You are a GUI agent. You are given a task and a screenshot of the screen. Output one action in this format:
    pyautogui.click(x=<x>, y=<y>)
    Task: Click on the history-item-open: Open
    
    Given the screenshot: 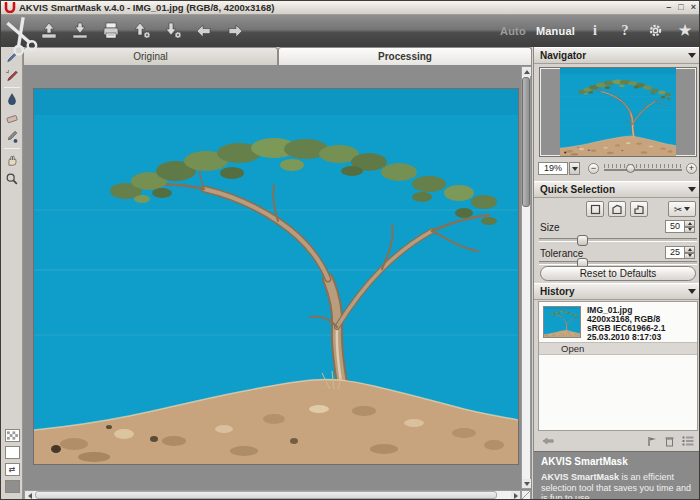 What is the action you would take?
    pyautogui.click(x=618, y=348)
    